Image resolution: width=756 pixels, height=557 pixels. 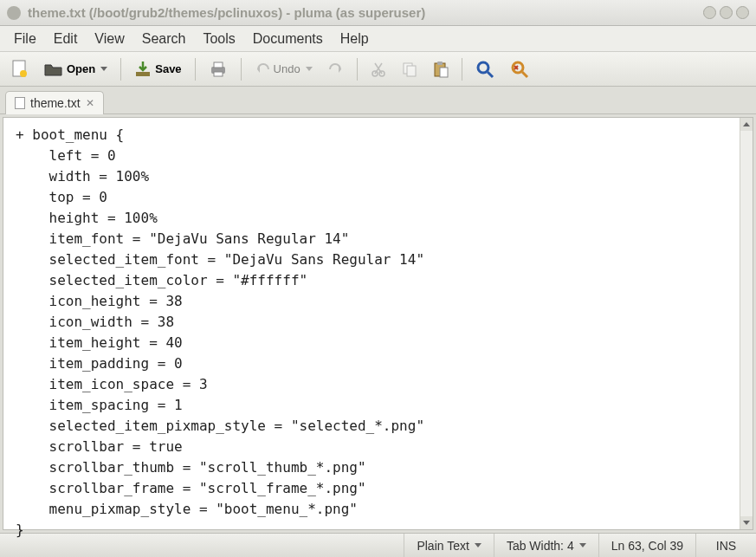 I want to click on redo-icon, so click(x=336, y=69).